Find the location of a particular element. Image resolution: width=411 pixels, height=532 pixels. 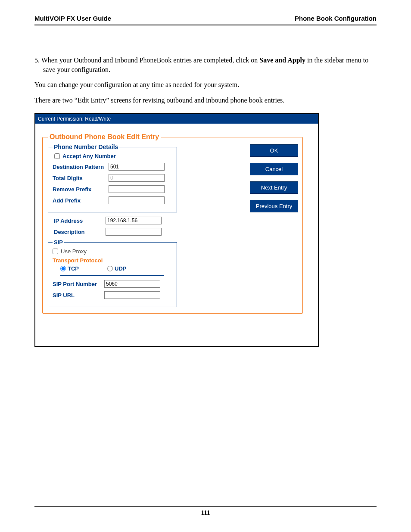

udp-radio is located at coordinates (110, 269).